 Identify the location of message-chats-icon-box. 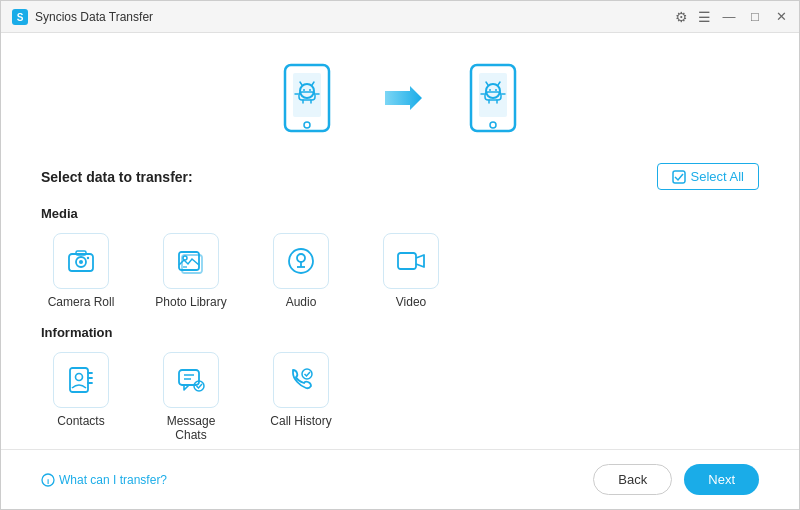
(191, 380).